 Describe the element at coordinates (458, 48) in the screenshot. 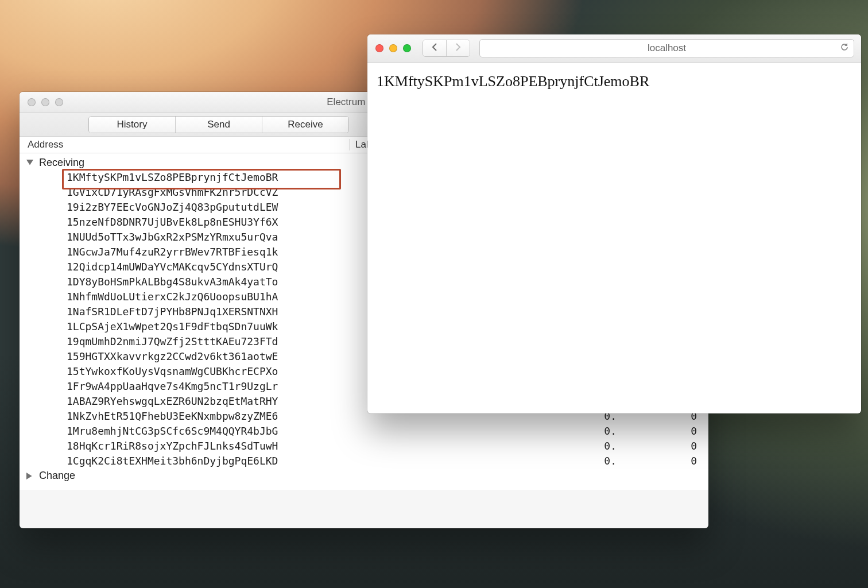

I see `forward-button` at that location.